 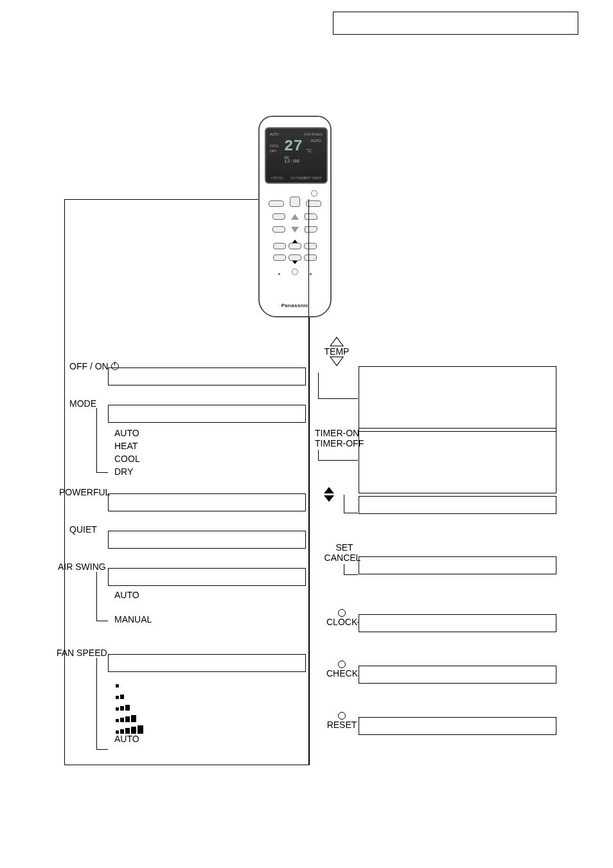 What do you see at coordinates (207, 663) in the screenshot?
I see `fan-speed-box` at bounding box center [207, 663].